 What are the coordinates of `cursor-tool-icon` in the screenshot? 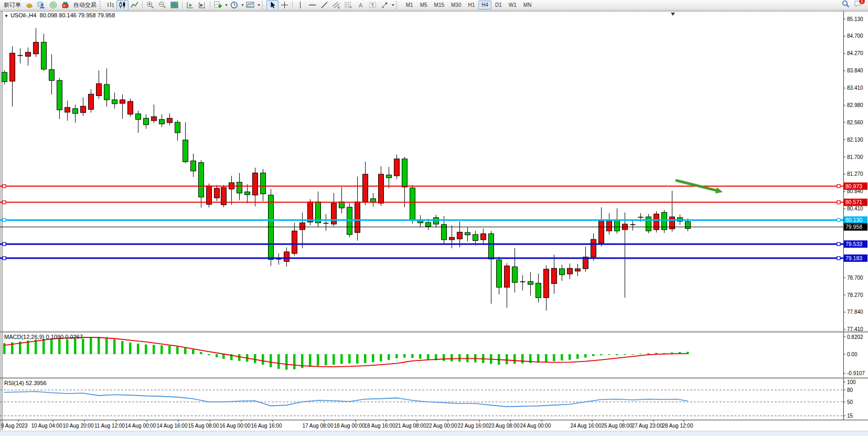 It's located at (273, 5).